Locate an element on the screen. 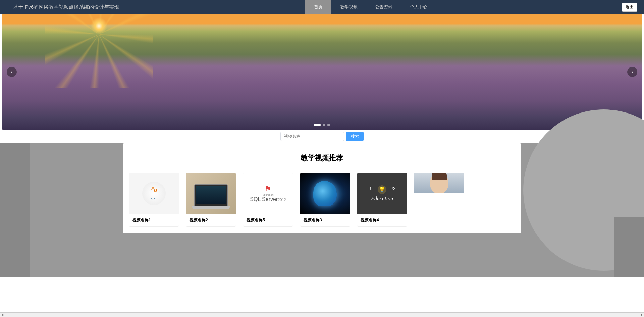 The height and width of the screenshot is (317, 644). video-card: ∿ ◡ 视频名称1 is located at coordinates (154, 199).